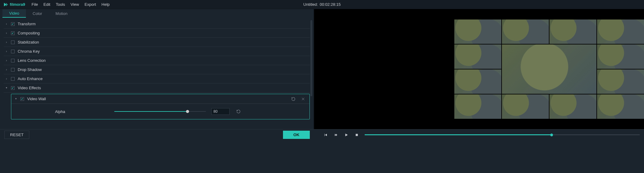 Image resolution: width=644 pixels, height=173 pixels. Describe the element at coordinates (30, 79) in the screenshot. I see `section-label: Auto Enhance` at that location.